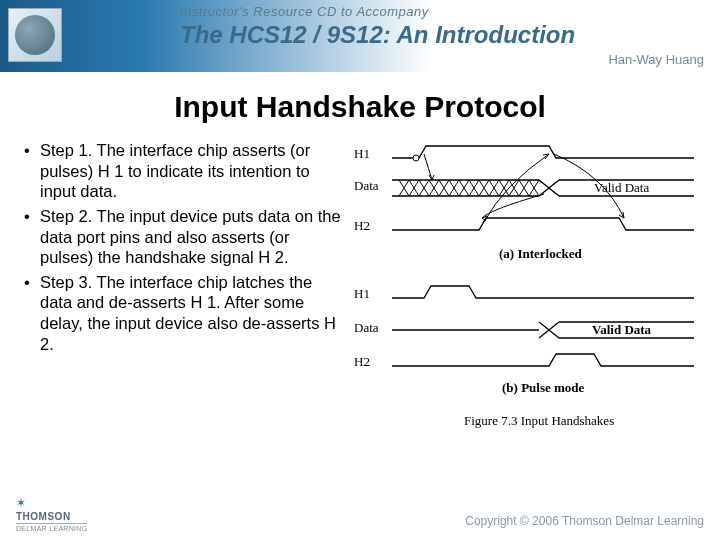 This screenshot has height=540, width=720. I want to click on header-logo, so click(68, 36).